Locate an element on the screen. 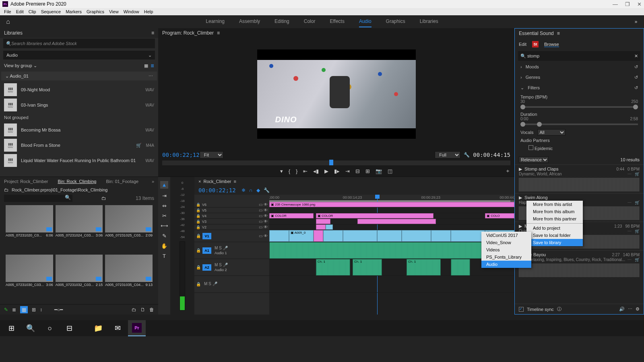 The image size is (644, 362). library-group-header: ⌄ Audio_01⋯ is located at coordinates (79, 76).